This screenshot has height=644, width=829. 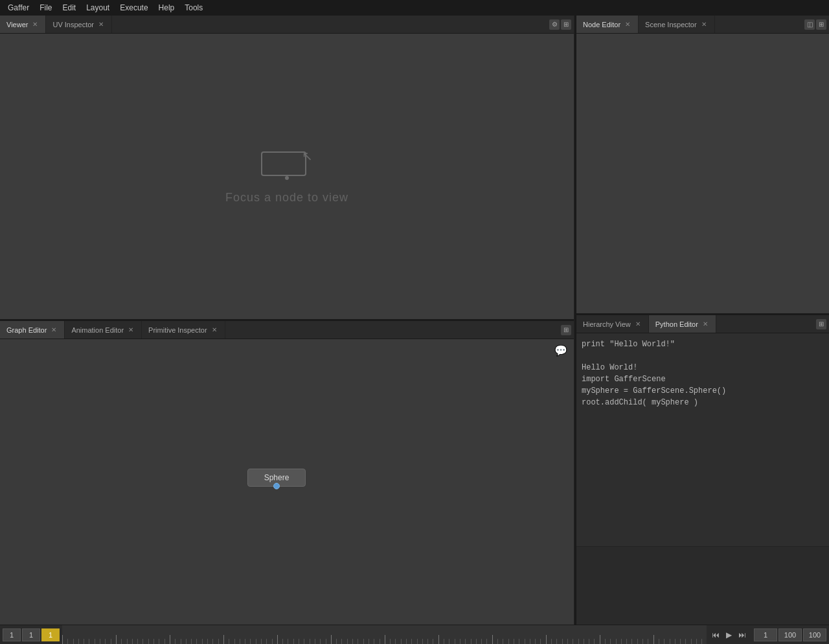 I want to click on timeline-highlight-box: 1, so click(x=51, y=635).